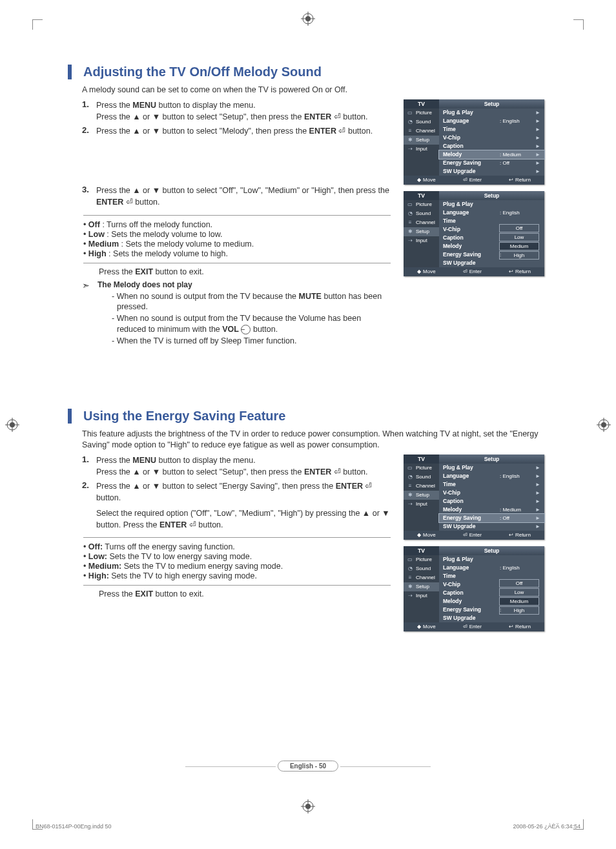 This screenshot has height=849, width=616. What do you see at coordinates (243, 196) in the screenshot?
I see `step-body: Press the ▲ or ▼ button to select "Off",…` at bounding box center [243, 196].